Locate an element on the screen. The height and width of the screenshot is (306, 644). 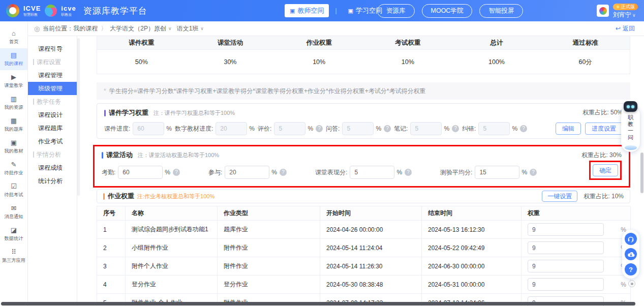
rail-item-home: ⌂首页 is located at coordinates (14, 38).